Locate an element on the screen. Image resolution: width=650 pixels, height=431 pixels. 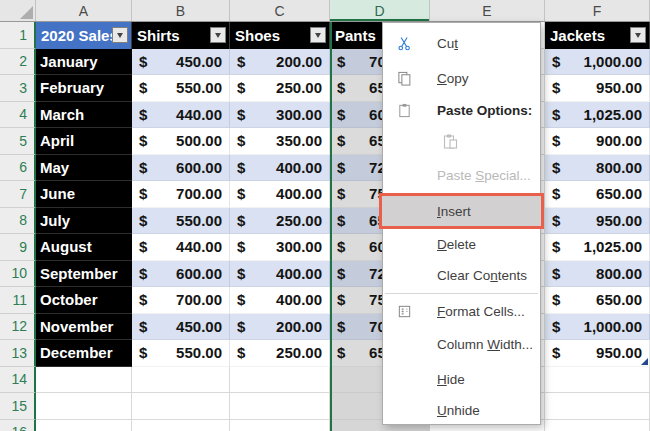
cell-F10: $800.00 is located at coordinates (598, 274).